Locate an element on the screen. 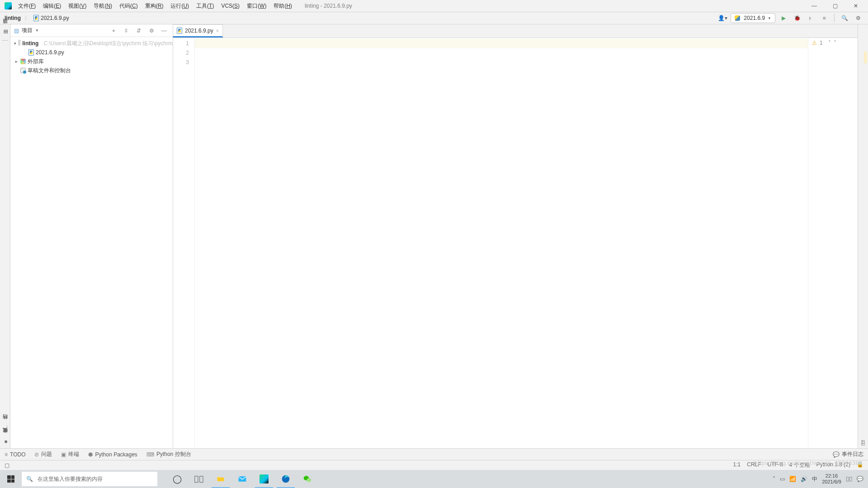 This screenshot has width=868, height=488. caret-down-icon: ▾ is located at coordinates (15, 43).